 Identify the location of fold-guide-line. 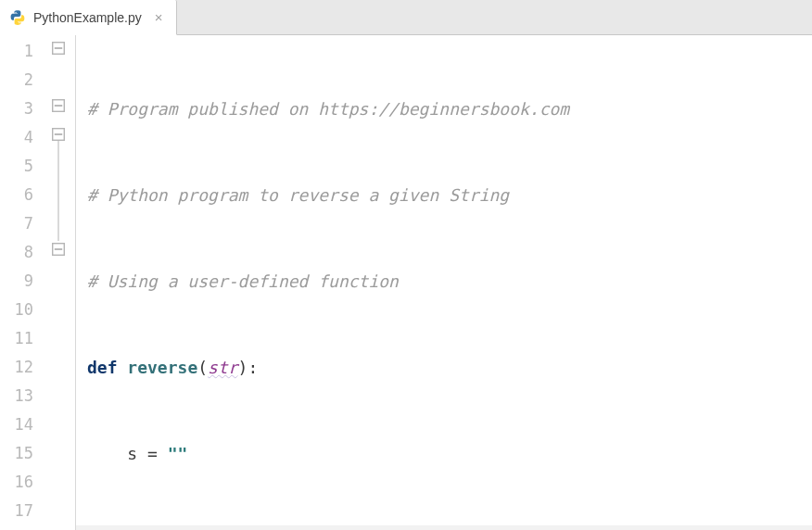
(58, 191).